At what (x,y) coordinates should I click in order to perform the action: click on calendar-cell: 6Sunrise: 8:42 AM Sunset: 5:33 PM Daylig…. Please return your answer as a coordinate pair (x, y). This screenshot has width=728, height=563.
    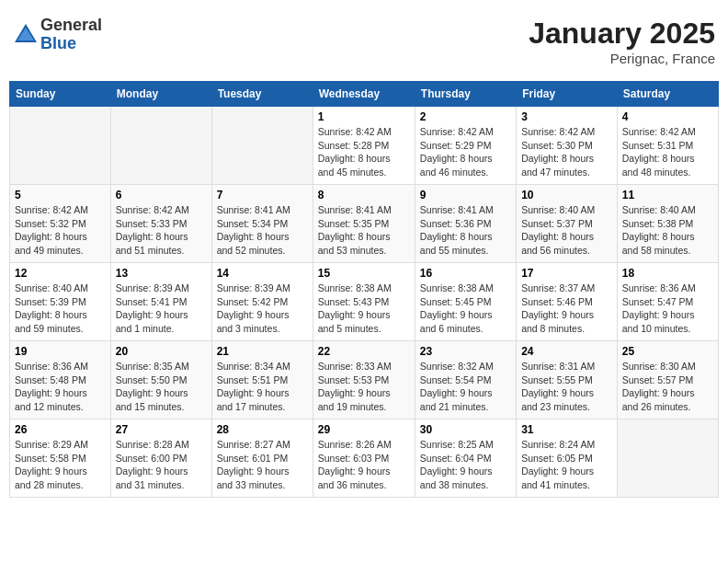
    Looking at the image, I should click on (161, 224).